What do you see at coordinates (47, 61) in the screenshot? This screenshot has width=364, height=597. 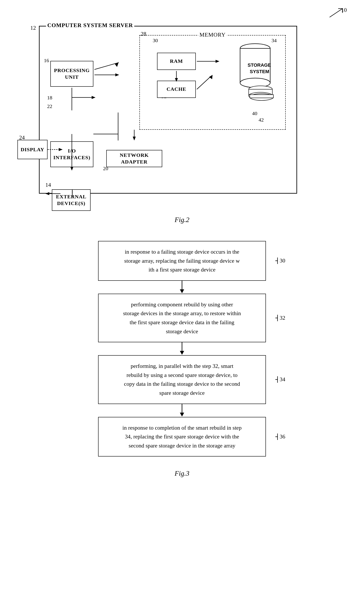 I see `ref-16: 16` at bounding box center [47, 61].